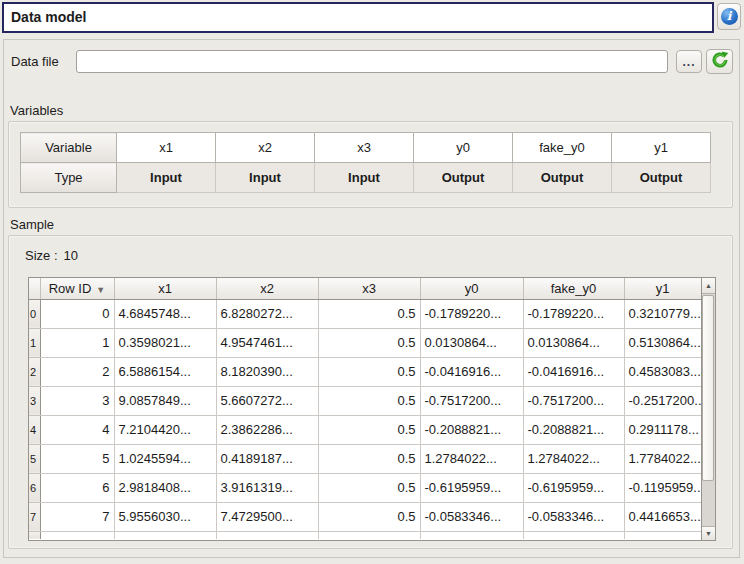 The width and height of the screenshot is (744, 564). What do you see at coordinates (34, 535) in the screenshot?
I see `row-header` at bounding box center [34, 535].